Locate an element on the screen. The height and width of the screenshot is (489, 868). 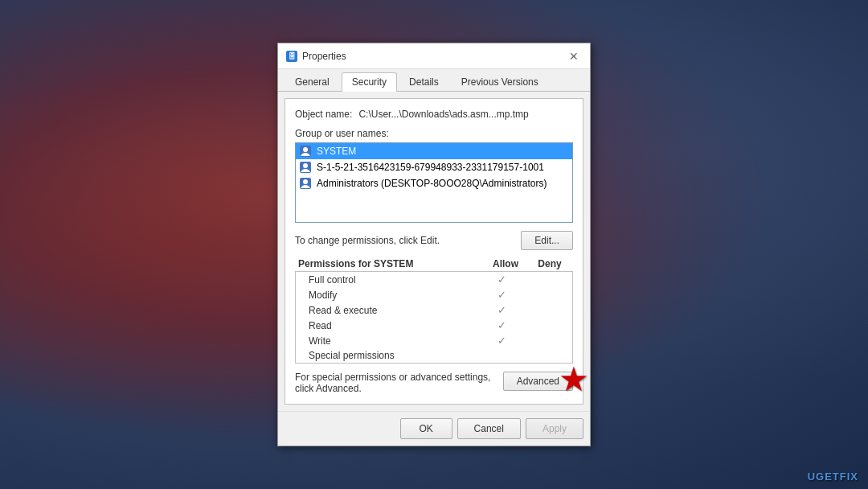
perm-row-write: Write ✓ is located at coordinates (434, 341).